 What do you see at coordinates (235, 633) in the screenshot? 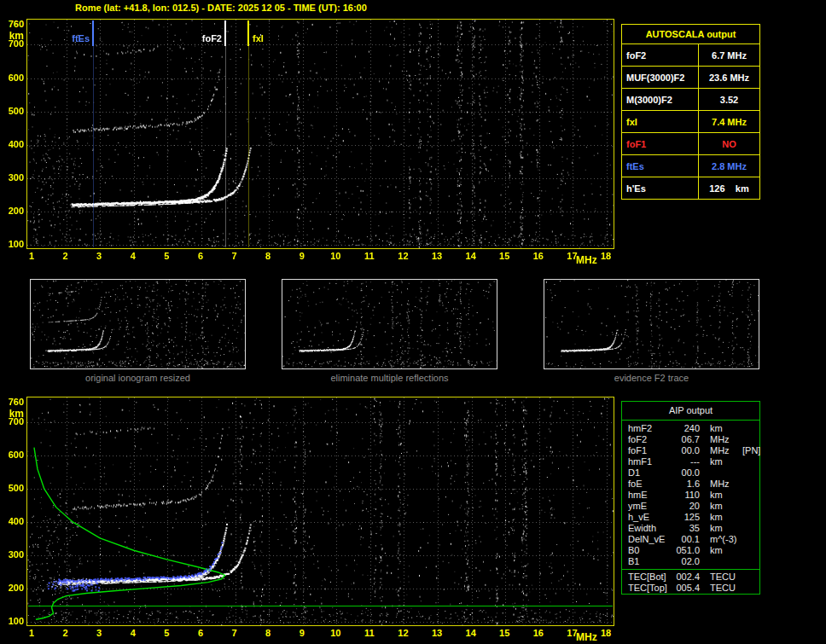
I see `x-tick: 7` at bounding box center [235, 633].